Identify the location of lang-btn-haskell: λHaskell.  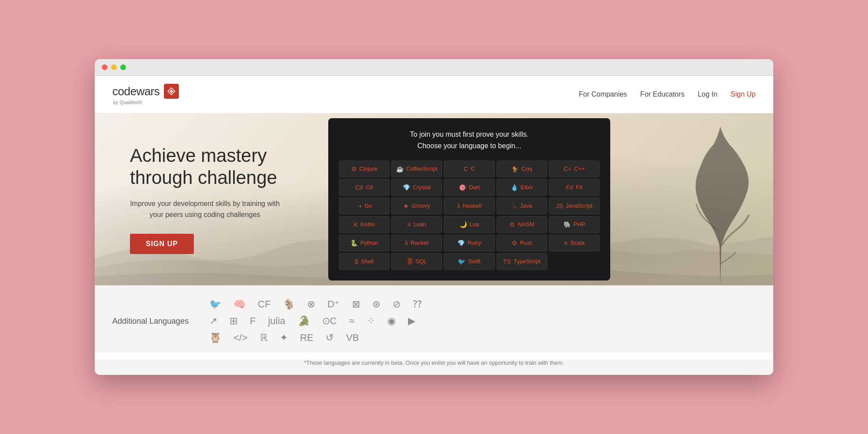
(469, 206).